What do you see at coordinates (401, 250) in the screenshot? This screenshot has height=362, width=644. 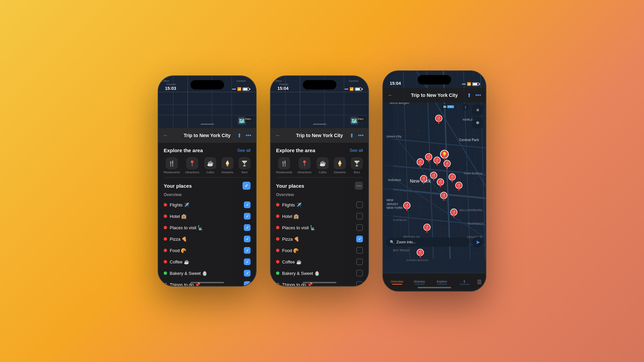 I see `label-bay-ridge: BAY RIDGE` at bounding box center [401, 250].